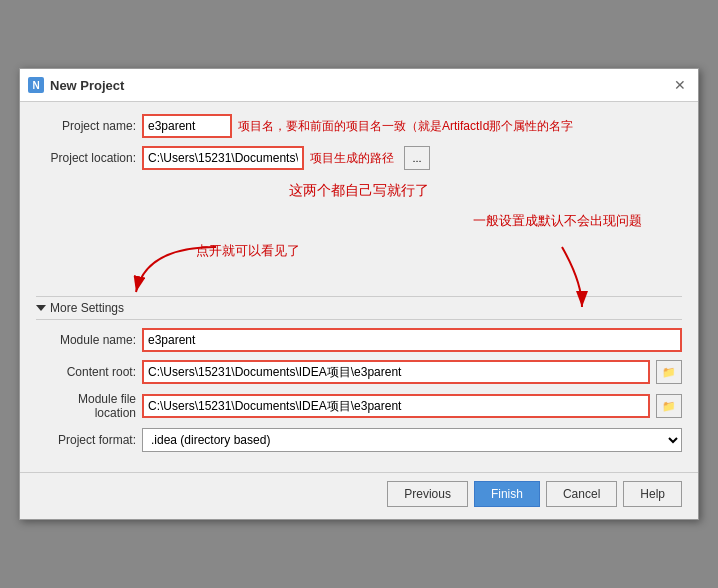 The image size is (718, 588). I want to click on title-bar: N New Project ✕, so click(359, 86).